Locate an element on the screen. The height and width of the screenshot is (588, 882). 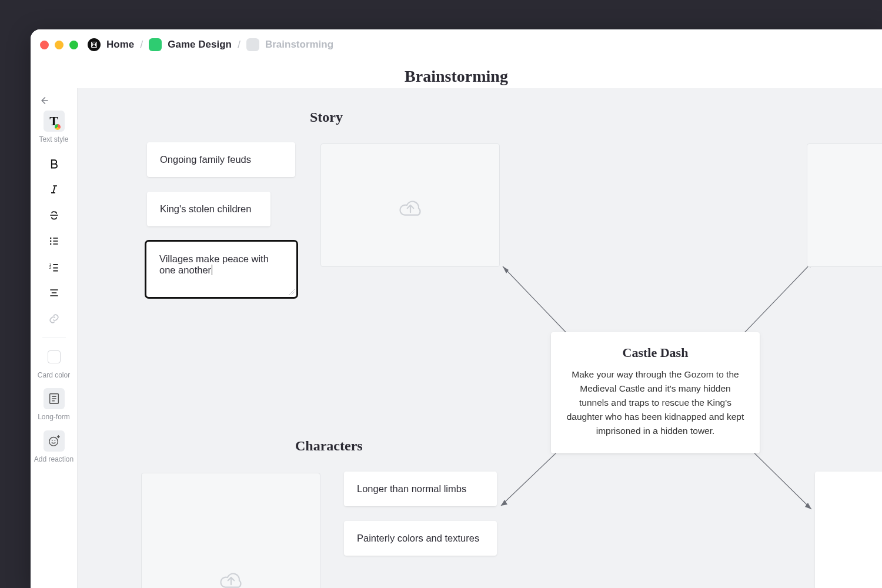
story-card-feuds: Ongoing family feuds is located at coordinates (221, 160).